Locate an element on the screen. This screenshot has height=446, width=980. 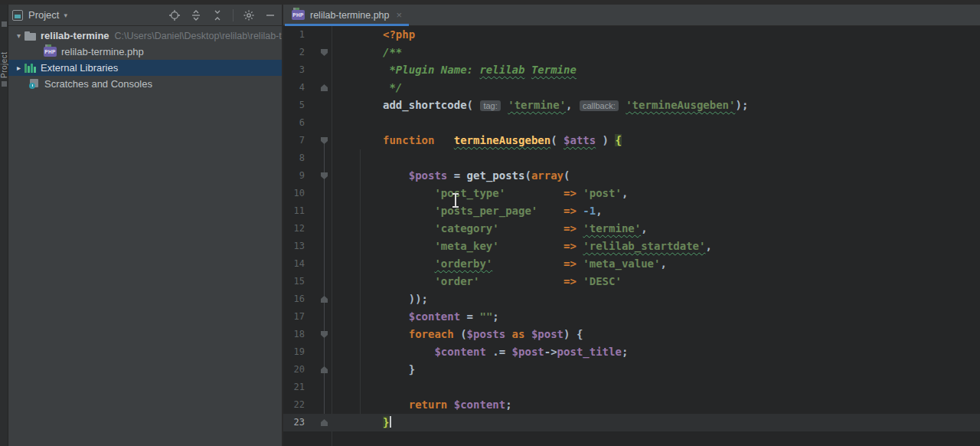
editor-gutter: 14 is located at coordinates (308, 264).